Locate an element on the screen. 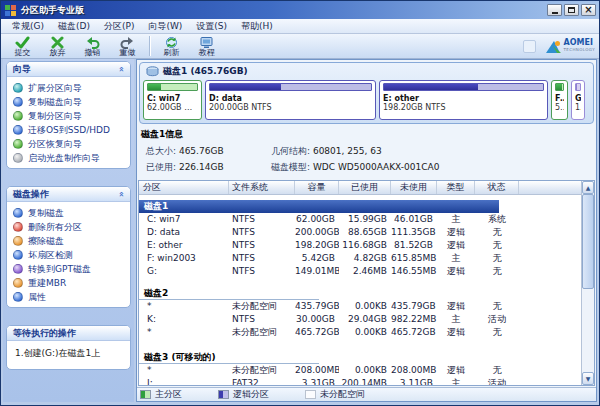 The height and width of the screenshot is (406, 600). geometry-label: 几何结构: is located at coordinates (290, 151).